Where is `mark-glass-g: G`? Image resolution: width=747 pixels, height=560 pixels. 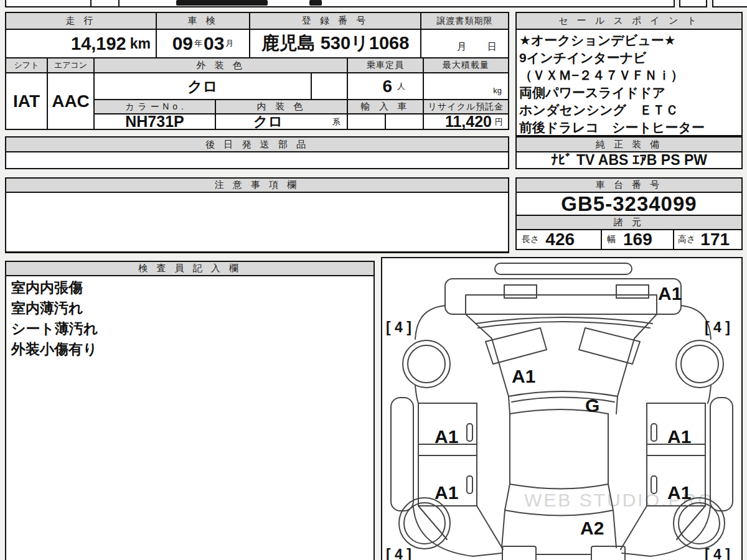 mark-glass-g: G is located at coordinates (593, 406).